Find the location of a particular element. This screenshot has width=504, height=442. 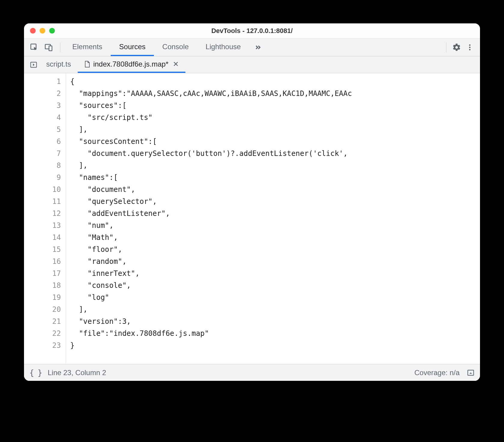

tab-lighthouse: Lighthouse is located at coordinates (223, 47).